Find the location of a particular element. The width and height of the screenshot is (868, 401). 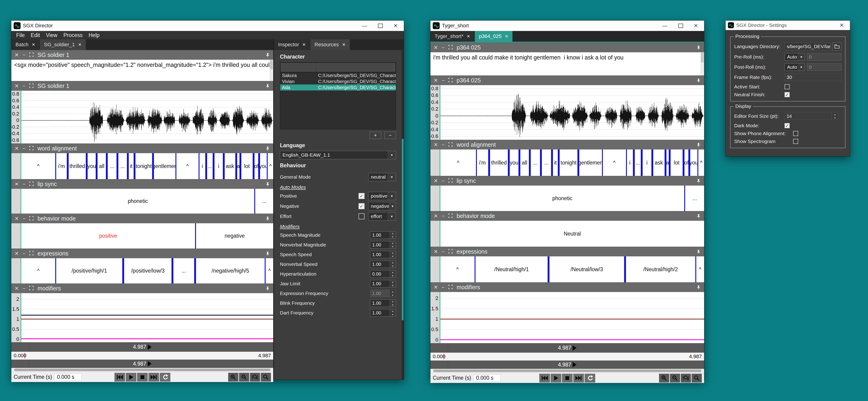

segment: /Neutral/high/2 is located at coordinates (660, 269).